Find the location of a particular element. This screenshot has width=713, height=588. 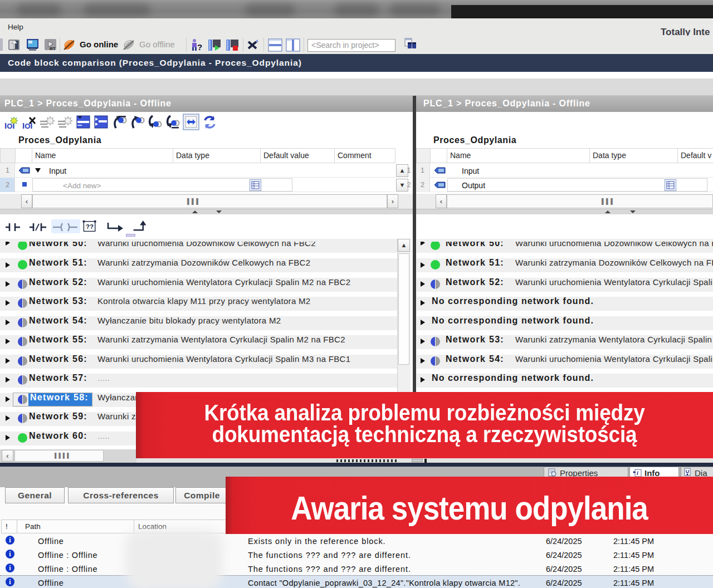

svg-text: i is located at coordinates (637, 473).